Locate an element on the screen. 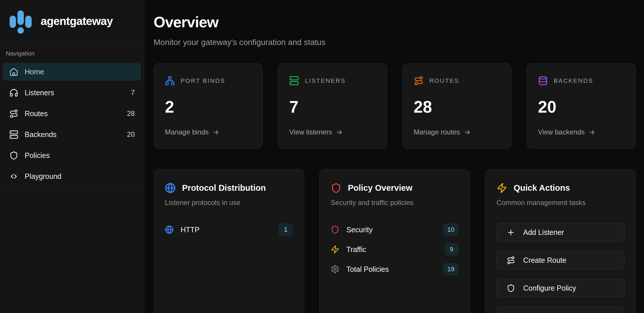 This screenshot has width=644, height=313. policy-row-label: Traffic is located at coordinates (356, 250).